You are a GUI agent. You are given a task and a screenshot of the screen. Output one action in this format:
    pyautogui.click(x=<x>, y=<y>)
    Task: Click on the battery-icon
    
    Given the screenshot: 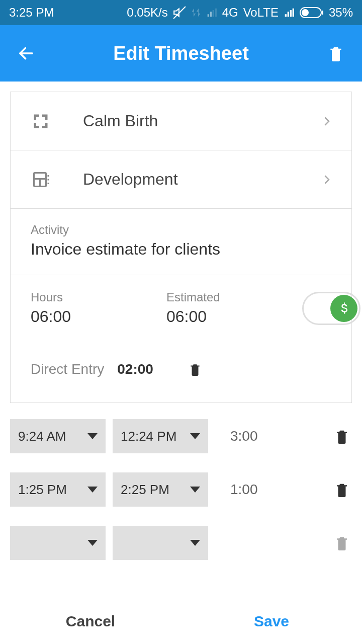 What is the action you would take?
    pyautogui.click(x=312, y=13)
    